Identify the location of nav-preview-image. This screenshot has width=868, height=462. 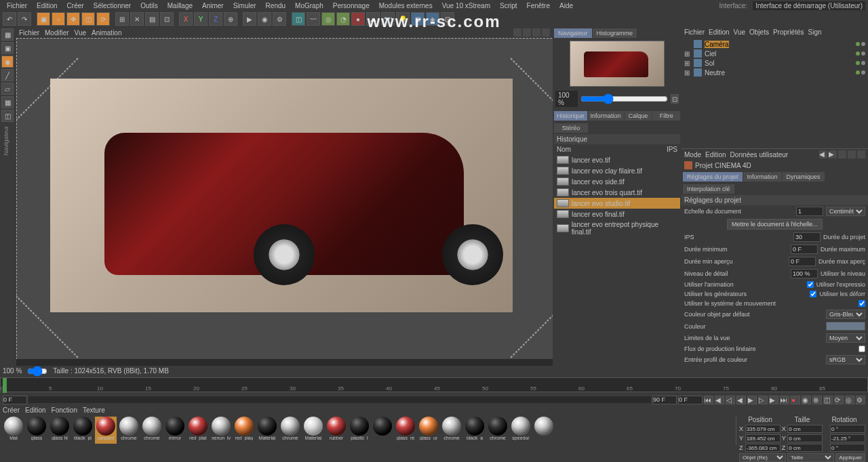
(617, 64).